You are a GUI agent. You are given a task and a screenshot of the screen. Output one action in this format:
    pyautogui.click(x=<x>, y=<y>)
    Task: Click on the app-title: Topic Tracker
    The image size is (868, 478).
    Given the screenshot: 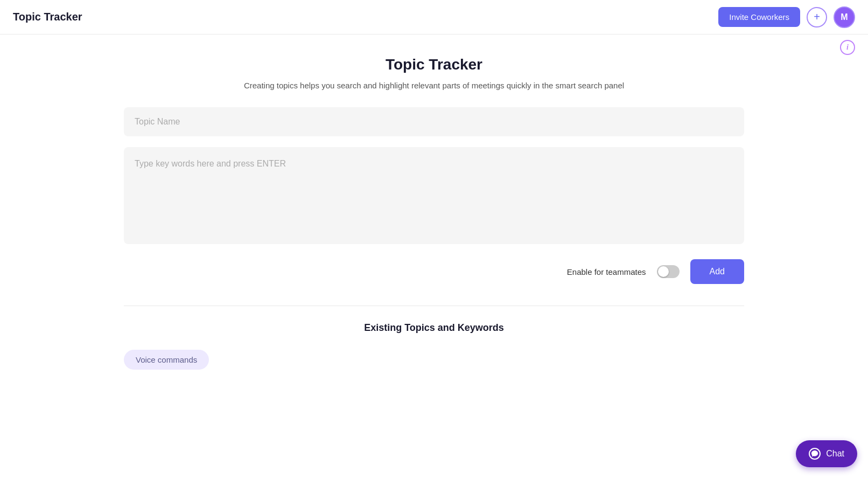 What is the action you would take?
    pyautogui.click(x=47, y=17)
    